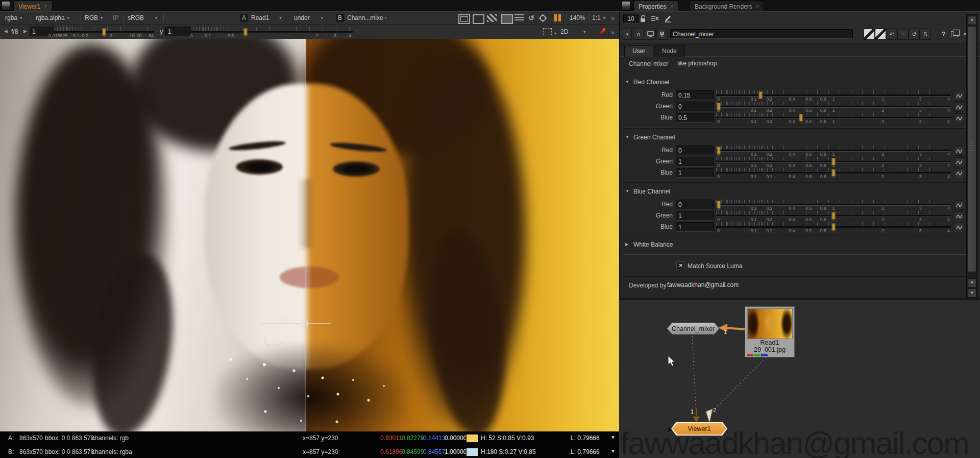  Describe the element at coordinates (115, 18) in the screenshot. I see `input-process-toggle: IP` at that location.